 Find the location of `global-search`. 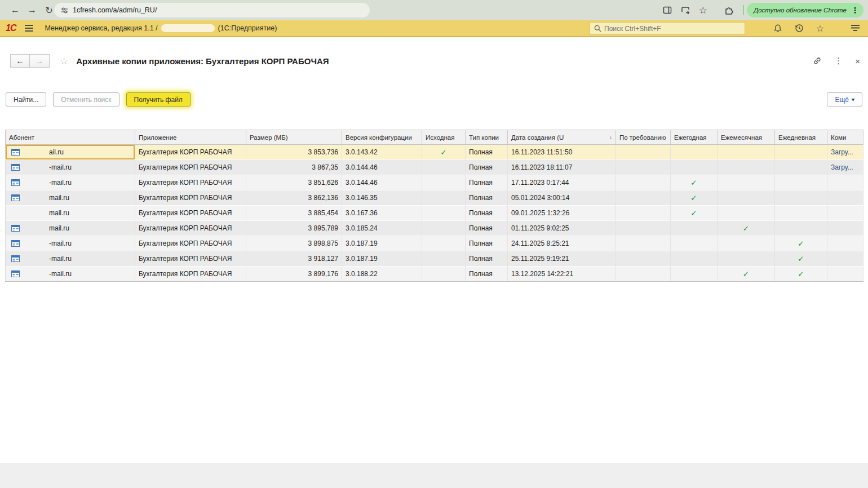

global-search is located at coordinates (667, 28).